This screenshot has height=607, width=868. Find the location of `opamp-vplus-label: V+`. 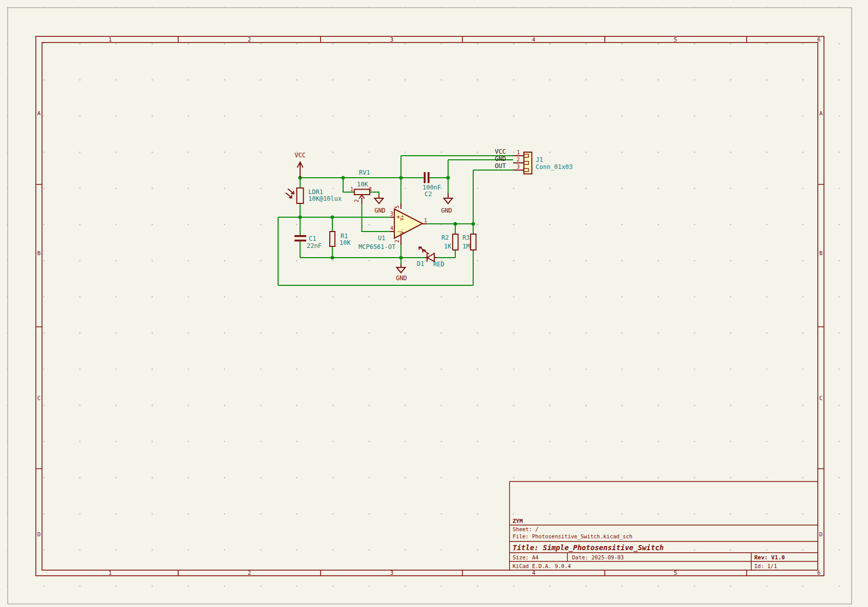

opamp-vplus-label: V+ is located at coordinates (402, 217).